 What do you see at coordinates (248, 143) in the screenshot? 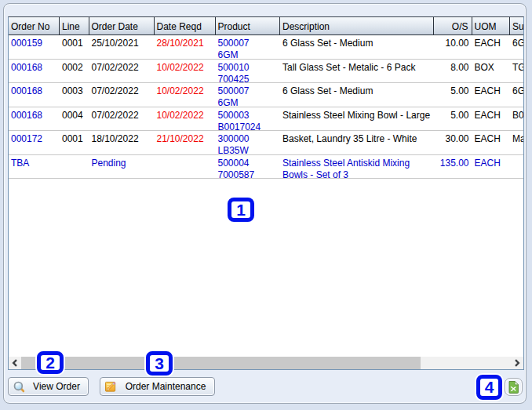
I see `cell-product: 300000 LB35W` at bounding box center [248, 143].